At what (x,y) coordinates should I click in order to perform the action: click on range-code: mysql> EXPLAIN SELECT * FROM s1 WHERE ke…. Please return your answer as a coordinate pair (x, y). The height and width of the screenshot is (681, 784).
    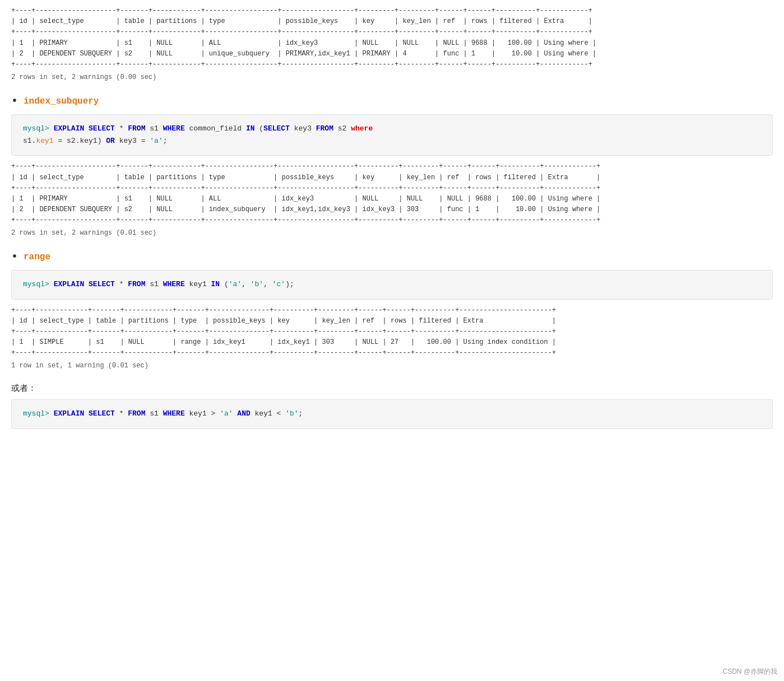
    Looking at the image, I should click on (392, 284).